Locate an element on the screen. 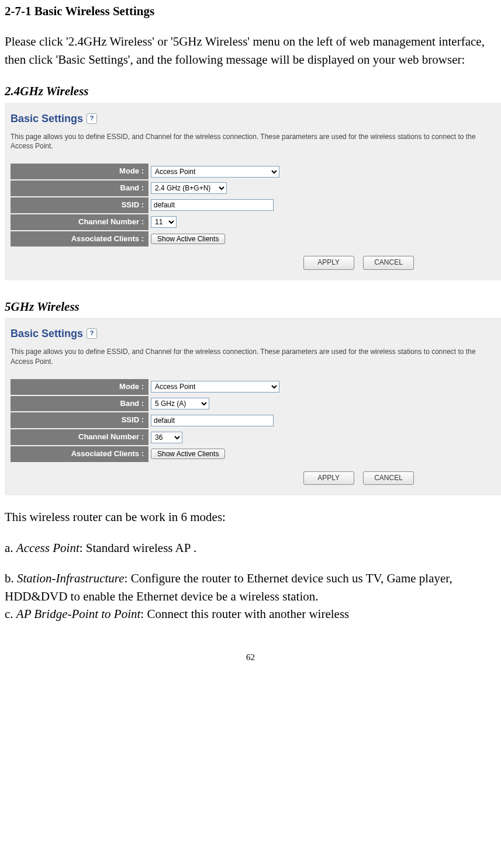 This screenshot has width=501, height=868. mode-a-prefix: a. is located at coordinates (11, 548).